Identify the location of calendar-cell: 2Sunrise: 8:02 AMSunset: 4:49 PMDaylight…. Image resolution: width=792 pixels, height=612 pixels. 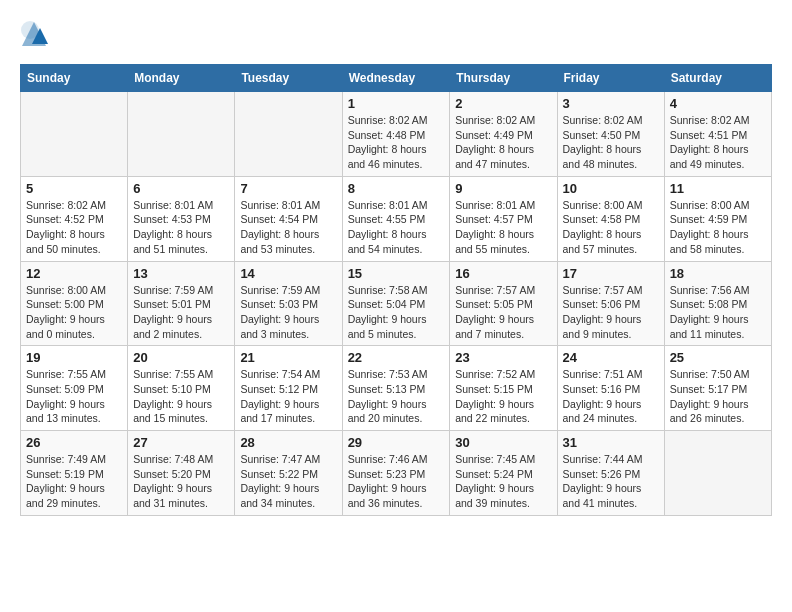
(504, 134).